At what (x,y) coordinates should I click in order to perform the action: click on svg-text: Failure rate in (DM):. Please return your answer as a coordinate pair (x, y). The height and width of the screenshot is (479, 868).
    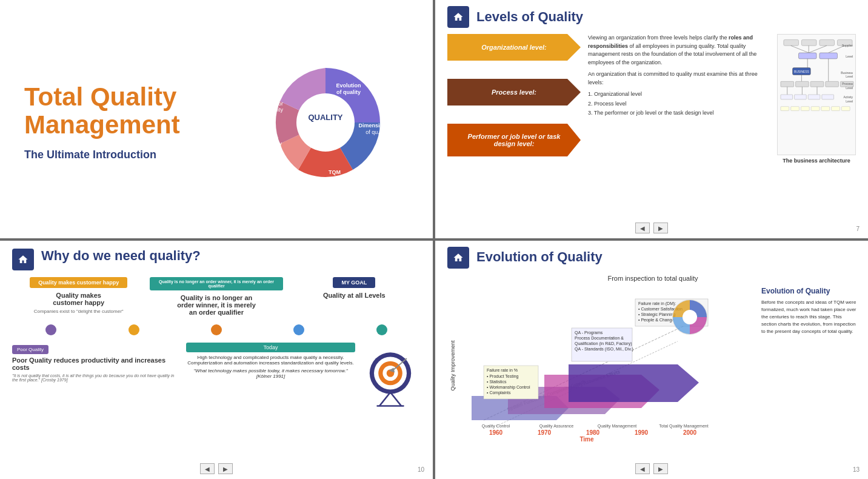
    Looking at the image, I should click on (657, 304).